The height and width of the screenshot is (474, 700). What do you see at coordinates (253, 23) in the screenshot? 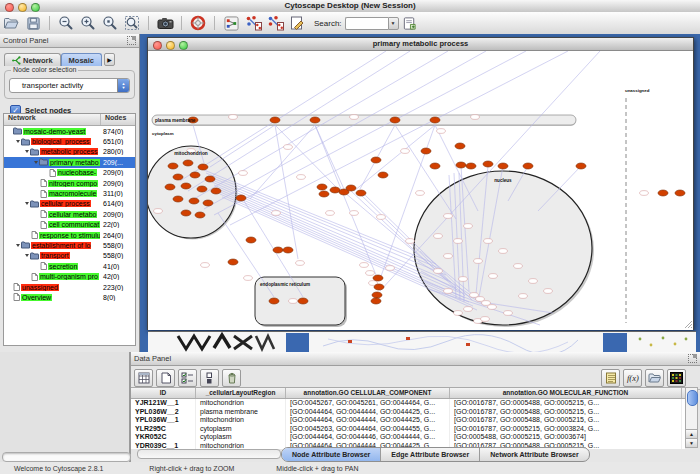
I see `apply-layout-button` at bounding box center [253, 23].